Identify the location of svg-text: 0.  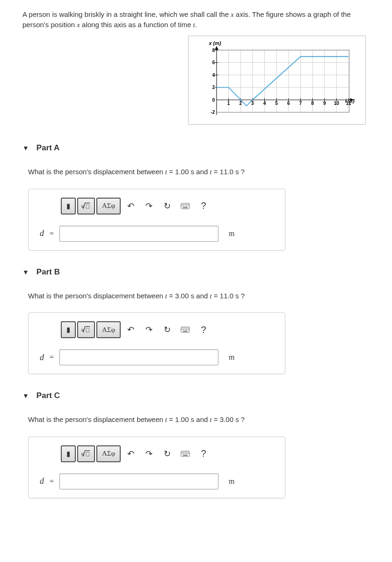
(214, 100).